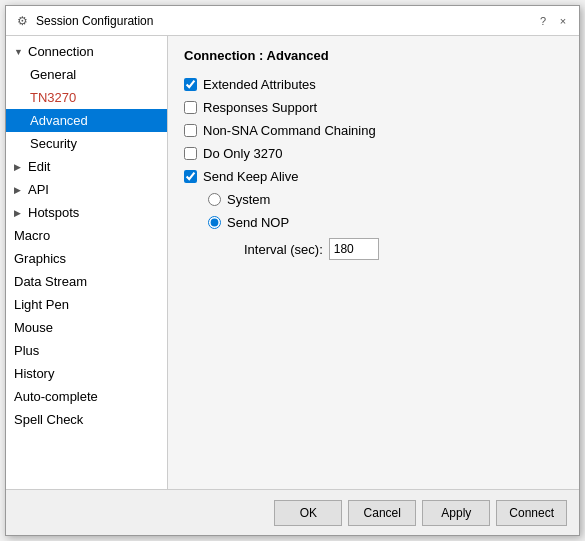 The width and height of the screenshot is (585, 541). Describe the element at coordinates (284, 250) in the screenshot. I see `interval-label: Interval (sec):` at that location.